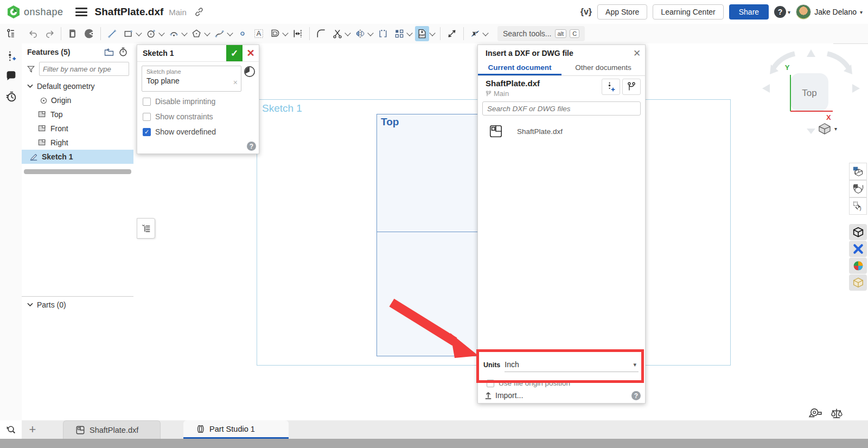 The image size is (868, 448). I want to click on show-overdefined-option: ✓ Show overdefined, so click(179, 132).